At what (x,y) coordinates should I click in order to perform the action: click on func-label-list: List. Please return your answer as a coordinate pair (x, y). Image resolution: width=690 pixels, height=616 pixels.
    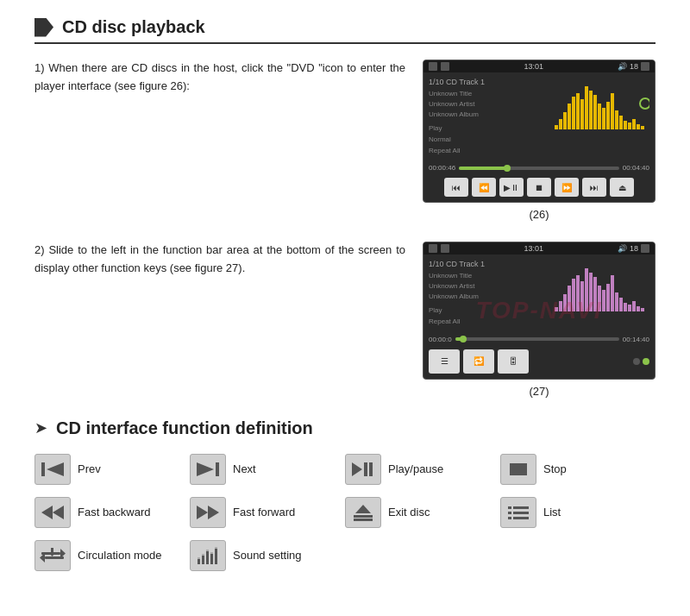
    Looking at the image, I should click on (552, 512).